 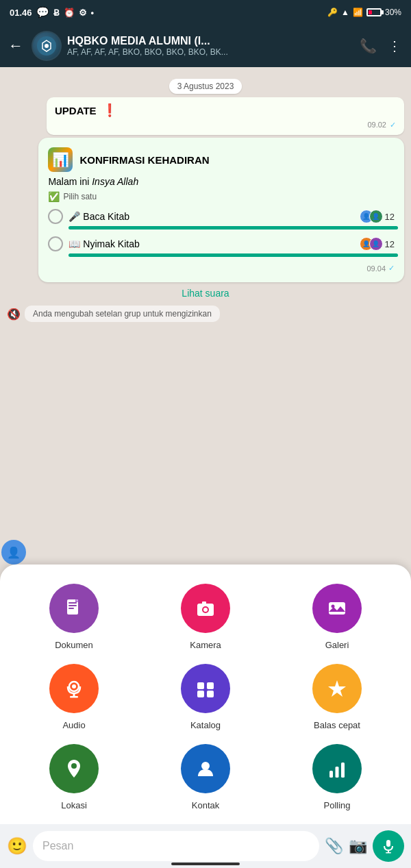 What do you see at coordinates (392, 269) in the screenshot?
I see `poll-read-check: ✓` at bounding box center [392, 269].